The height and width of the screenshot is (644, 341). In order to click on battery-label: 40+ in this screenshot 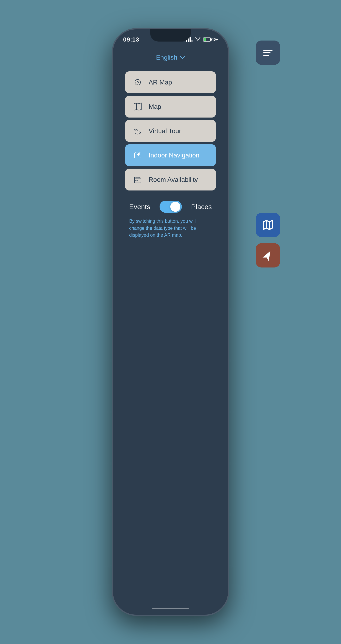, I will do `click(215, 40)`.